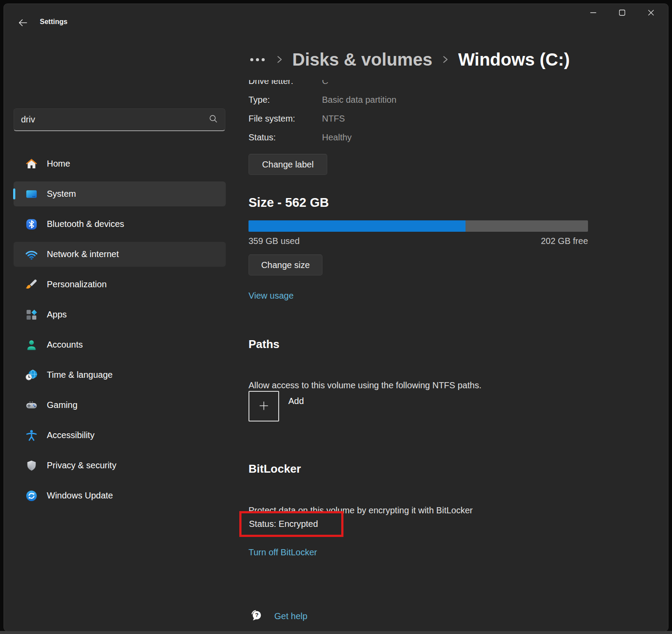 This screenshot has height=634, width=672. Describe the element at coordinates (77, 284) in the screenshot. I see `sidebar-item-label: Personalization` at that location.